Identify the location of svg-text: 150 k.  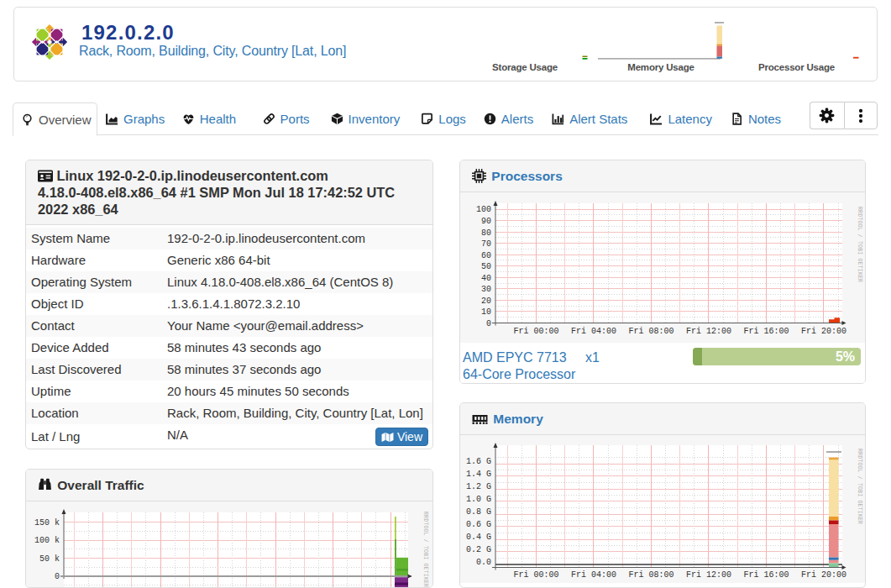
(47, 522).